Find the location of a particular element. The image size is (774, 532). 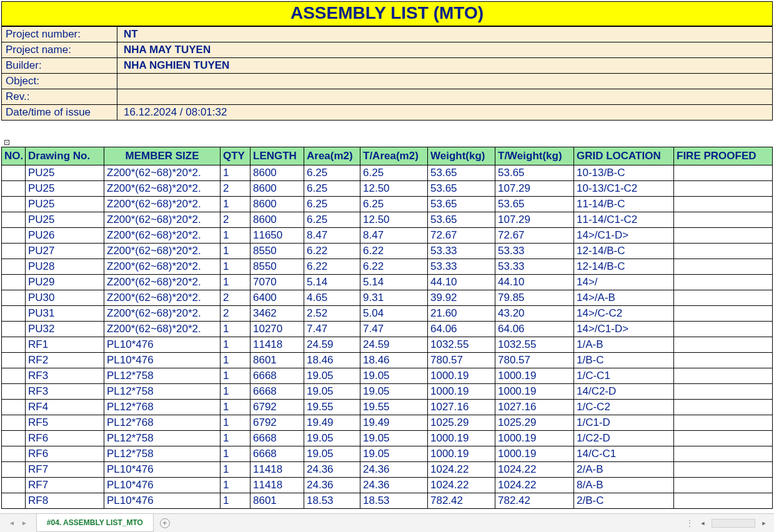

cell-grid: 14>/C1-D> is located at coordinates (624, 330).